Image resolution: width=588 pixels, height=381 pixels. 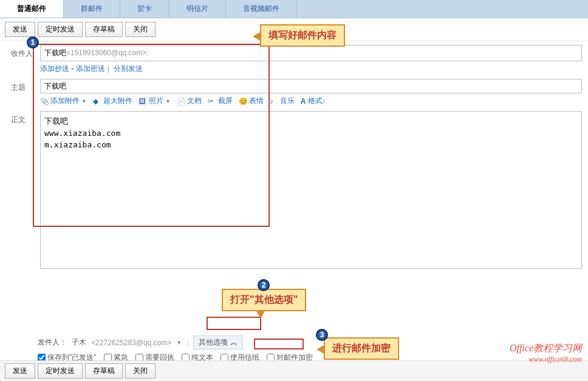 What do you see at coordinates (261, 8) in the screenshot?
I see `tab-av: 音视频邮件` at bounding box center [261, 8].